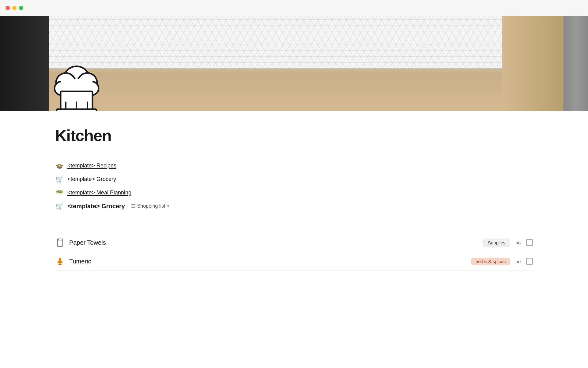 The height and width of the screenshot is (368, 588). Describe the element at coordinates (294, 243) in the screenshot. I see `table-row: Paper Towels Supplies no` at that location.